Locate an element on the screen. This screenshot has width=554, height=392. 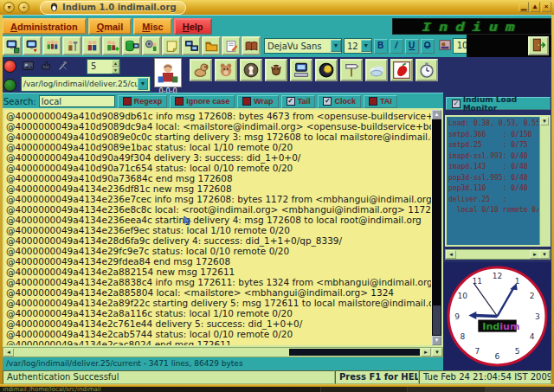
services-icon is located at coordinates (151, 46).